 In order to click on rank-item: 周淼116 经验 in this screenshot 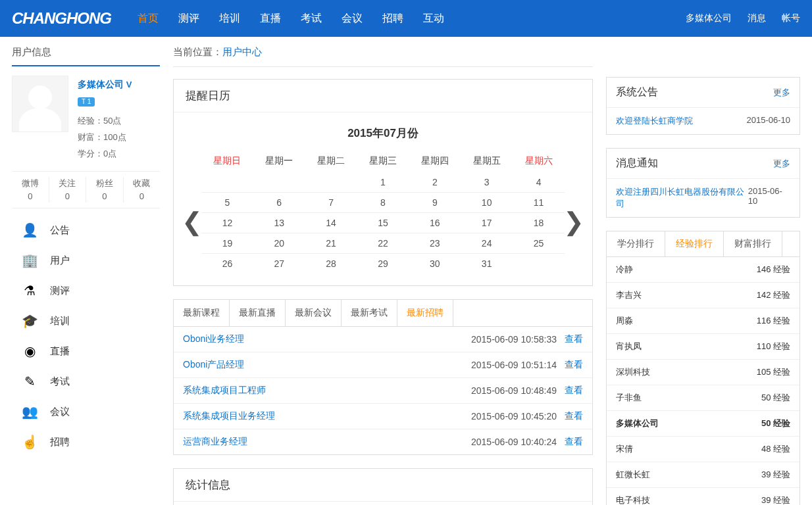, I will do `click(703, 321)`.